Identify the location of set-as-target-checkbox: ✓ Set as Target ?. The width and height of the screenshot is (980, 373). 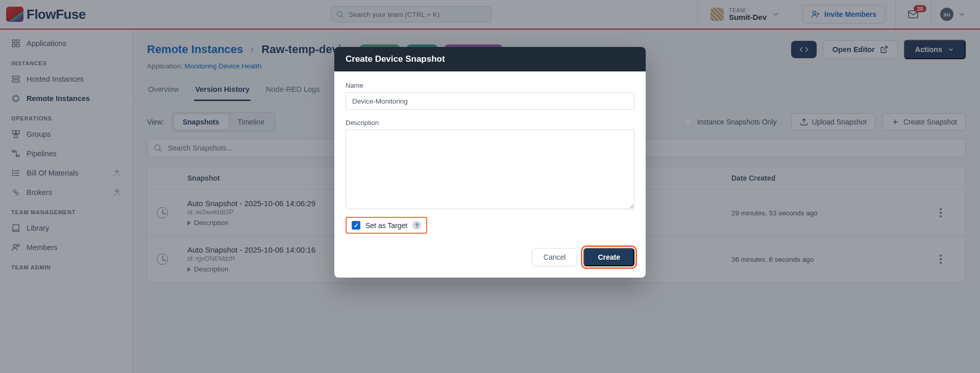
(386, 226).